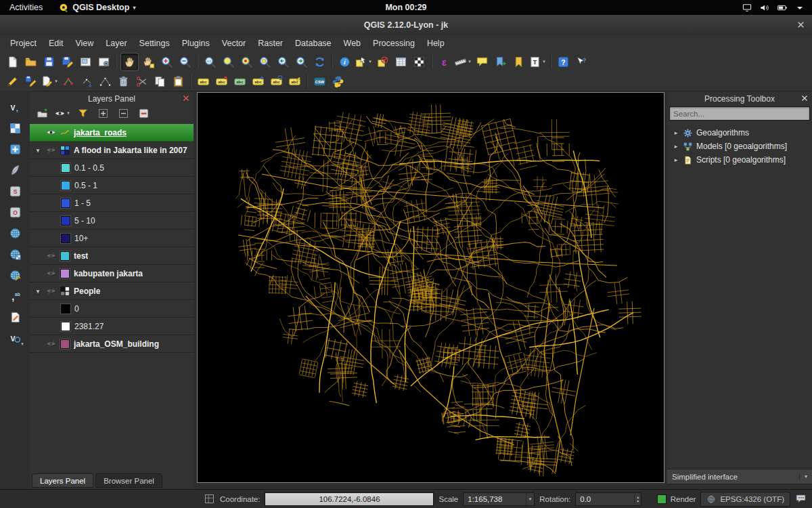 This screenshot has width=812, height=508. Describe the element at coordinates (637, 499) in the screenshot. I see `spinner-arrows-icon: ▴▾` at that location.